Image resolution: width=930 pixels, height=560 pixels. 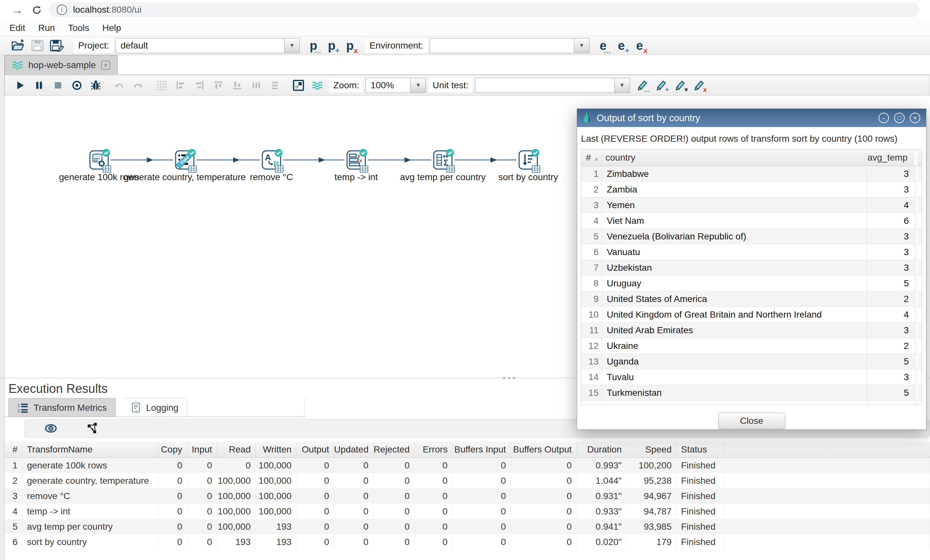 What do you see at coordinates (185, 160) in the screenshot?
I see `transform-generate-country-temperature: Fake` at bounding box center [185, 160].